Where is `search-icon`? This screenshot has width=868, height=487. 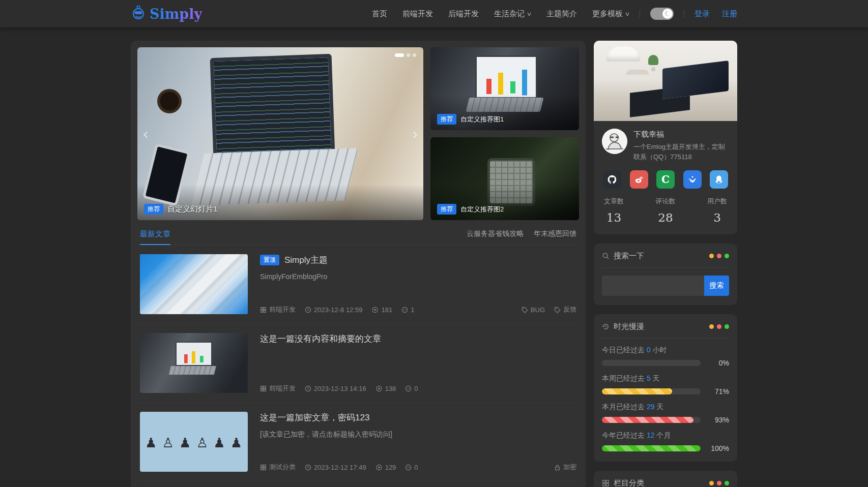 search-icon is located at coordinates (605, 256).